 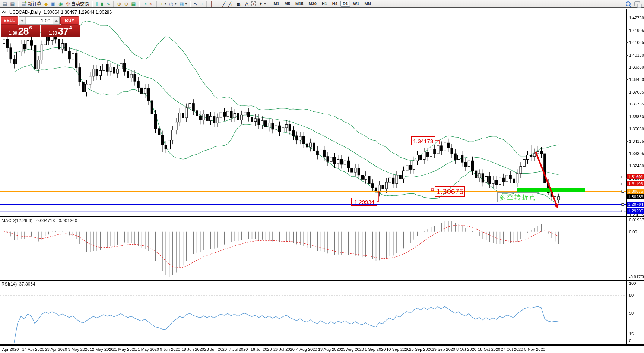 What do you see at coordinates (356, 4) in the screenshot?
I see `timeframe-w1: W1` at bounding box center [356, 4].